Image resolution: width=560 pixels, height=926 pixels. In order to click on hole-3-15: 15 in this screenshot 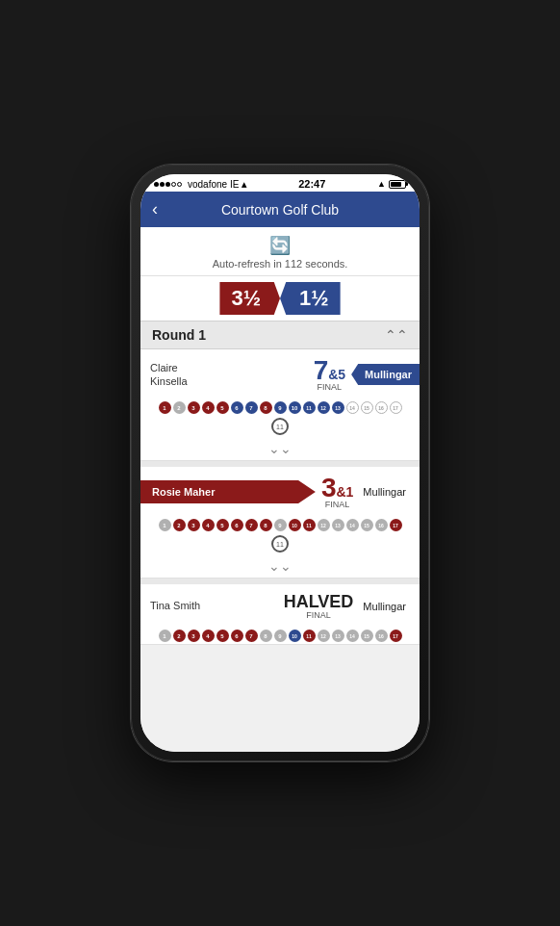, I will do `click(368, 635)`.